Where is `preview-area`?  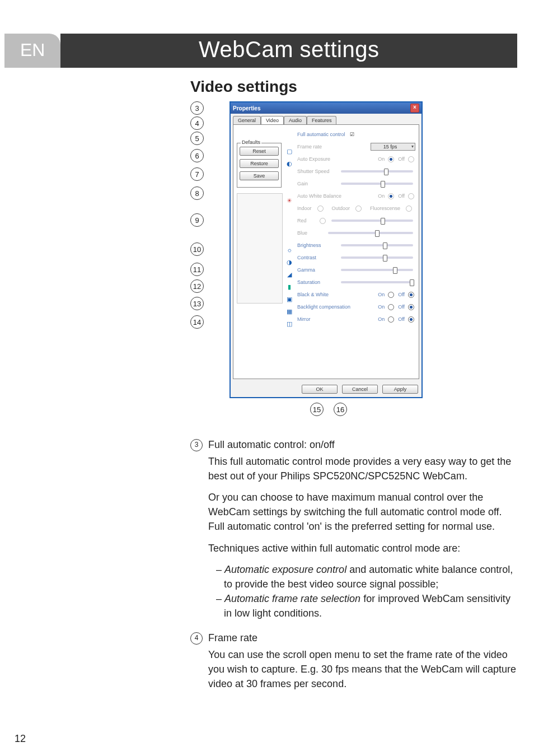
preview-area is located at coordinates (260, 249).